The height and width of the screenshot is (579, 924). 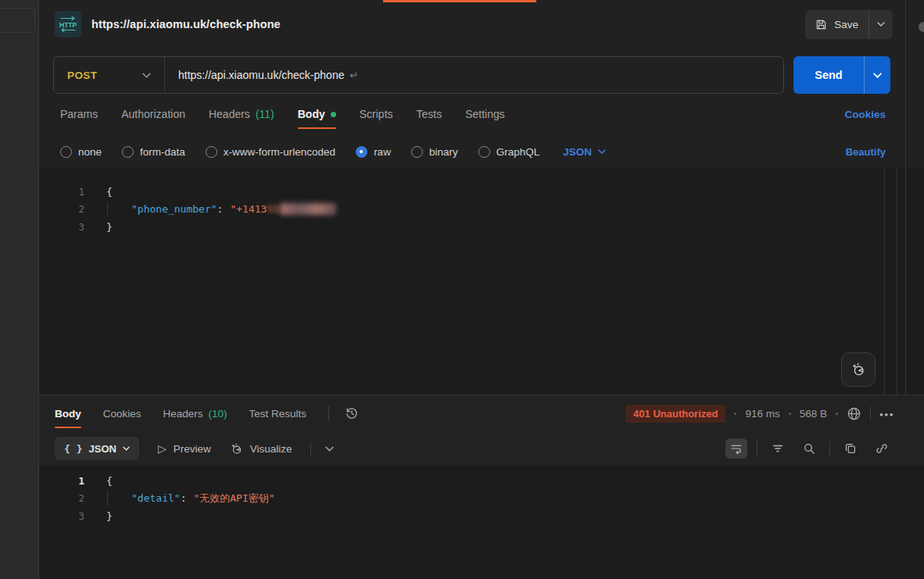 What do you see at coordinates (482, 24) in the screenshot?
I see `request-header-row: HTTP https://api.xiaomu.uk/check-phone` at bounding box center [482, 24].